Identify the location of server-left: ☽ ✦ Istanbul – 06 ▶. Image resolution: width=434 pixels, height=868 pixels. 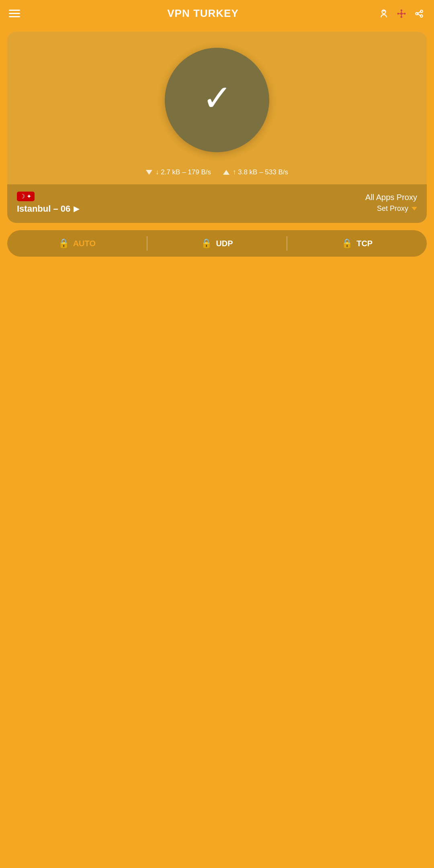
(48, 203).